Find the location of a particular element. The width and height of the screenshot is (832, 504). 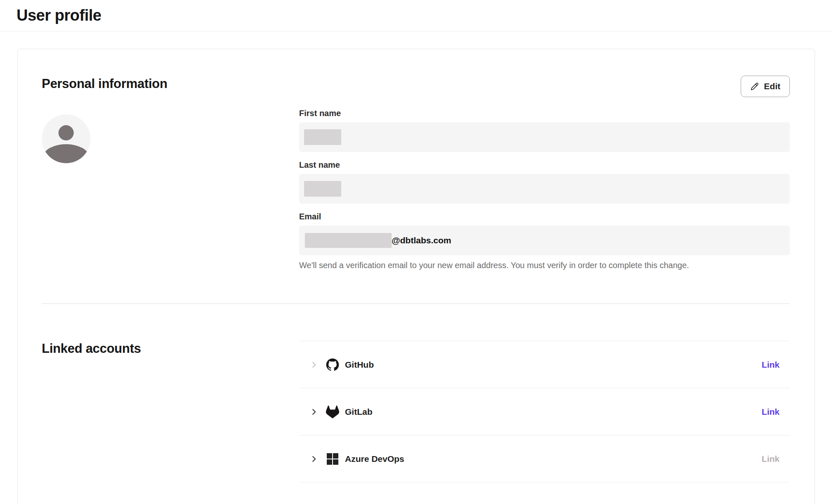

linked-account-row-github: GitHub Link is located at coordinates (544, 365).